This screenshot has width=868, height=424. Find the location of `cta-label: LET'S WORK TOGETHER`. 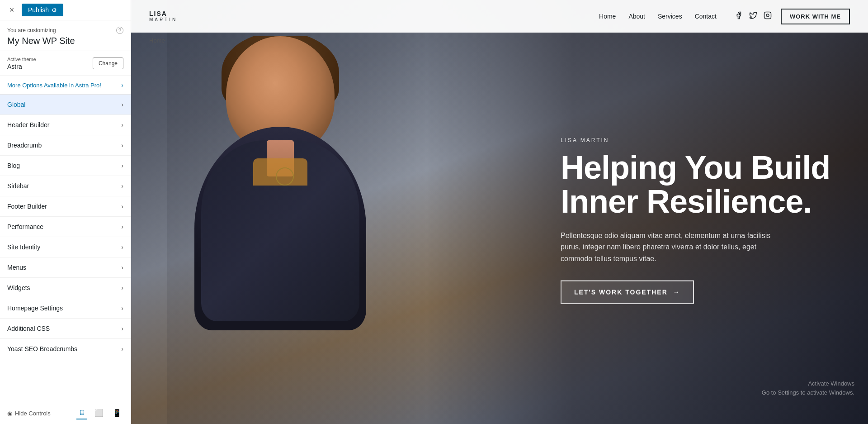

cta-label: LET'S WORK TOGETHER is located at coordinates (621, 292).